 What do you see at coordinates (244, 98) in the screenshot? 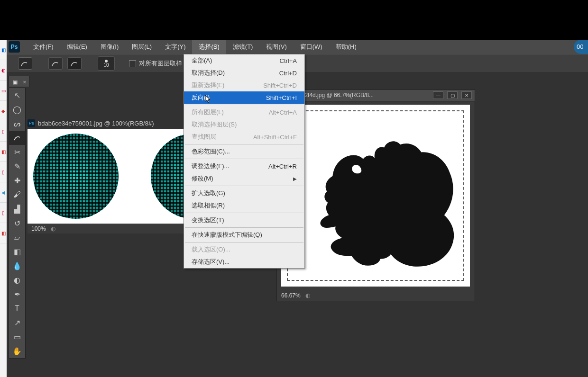
I see `menu-inverse: 反向(I) Shift+Ctrl+I` at bounding box center [244, 98].